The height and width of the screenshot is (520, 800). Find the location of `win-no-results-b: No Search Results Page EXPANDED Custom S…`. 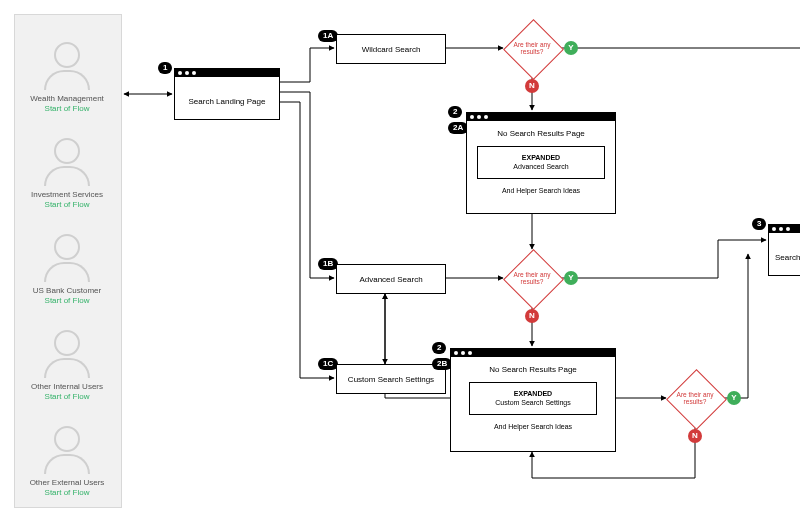

win-no-results-b: No Search Results Page EXPANDED Custom S… is located at coordinates (533, 400).